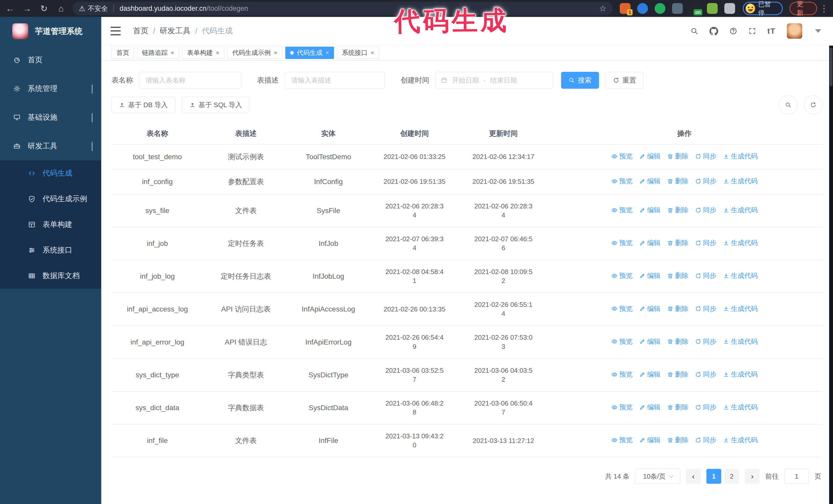 The height and width of the screenshot is (504, 833). I want to click on fullscreen-icon, so click(753, 31).